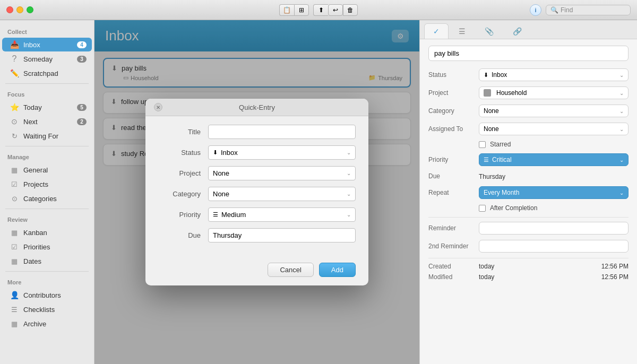  I want to click on sidebar-item-kanban: ▦ Kanban, so click(47, 232).